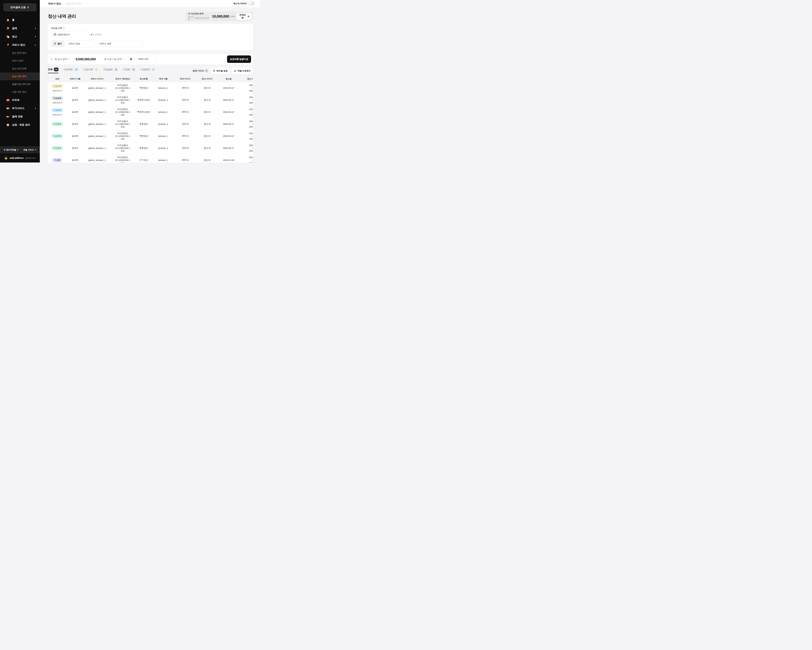 The height and width of the screenshot is (650, 812). I want to click on cards-icon, so click(8, 37).